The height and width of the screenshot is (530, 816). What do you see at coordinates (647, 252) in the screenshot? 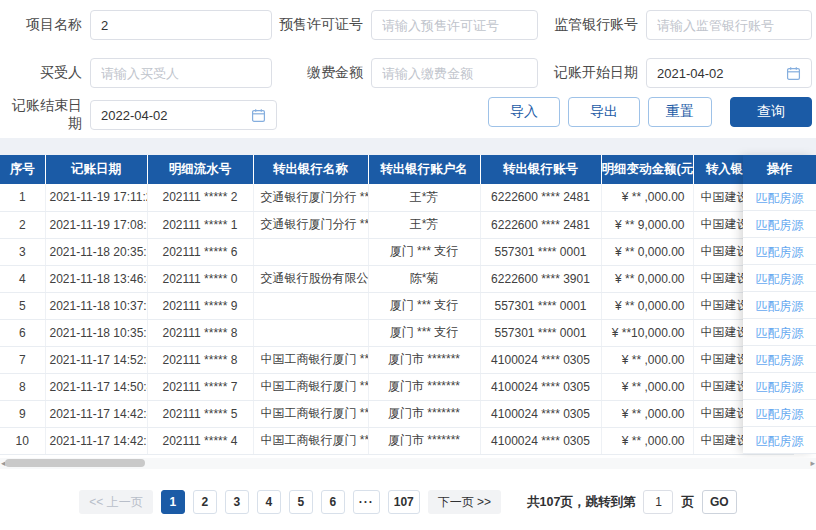
I see `cell-amount: ¥ ** 0,000.00` at bounding box center [647, 252].